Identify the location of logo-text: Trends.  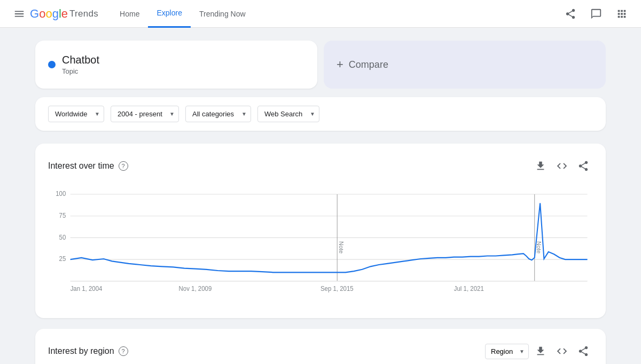
(84, 14).